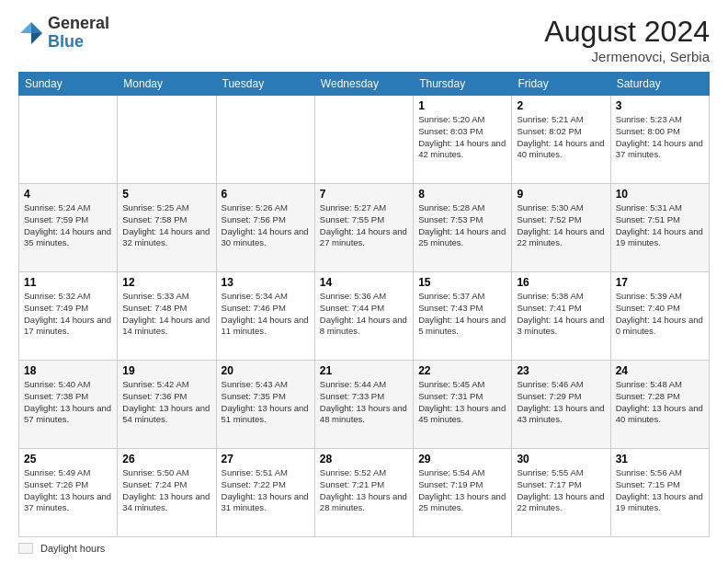 Image resolution: width=728 pixels, height=563 pixels. What do you see at coordinates (68, 316) in the screenshot?
I see `calendar-cell: 11Sunrise: 5:32 AM Sunset: 7:49 PM Dayli…` at bounding box center [68, 316].